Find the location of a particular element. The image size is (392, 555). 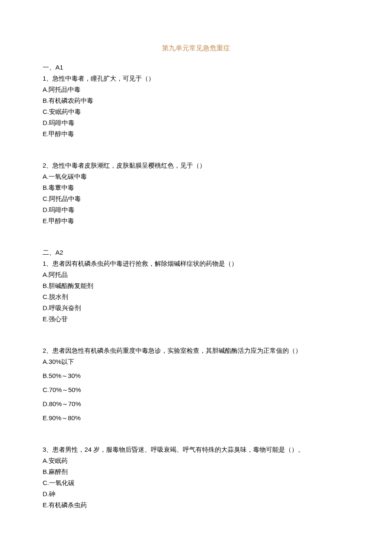

option-e: E.强心苷 is located at coordinates (196, 319).